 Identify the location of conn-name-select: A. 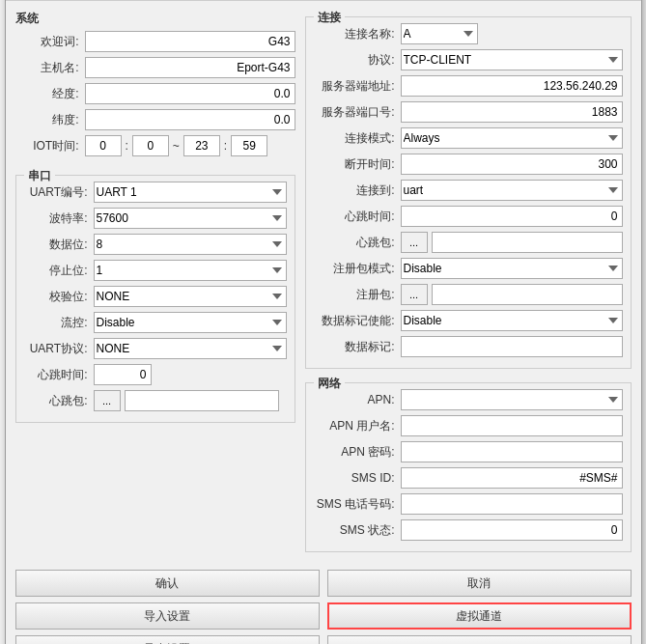
(439, 34).